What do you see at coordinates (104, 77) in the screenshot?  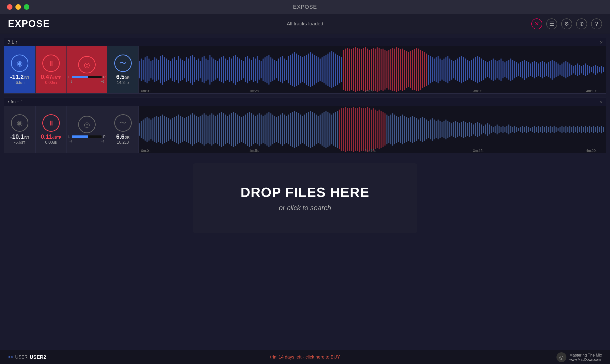 I see `stereo-right-label: R` at bounding box center [104, 77].